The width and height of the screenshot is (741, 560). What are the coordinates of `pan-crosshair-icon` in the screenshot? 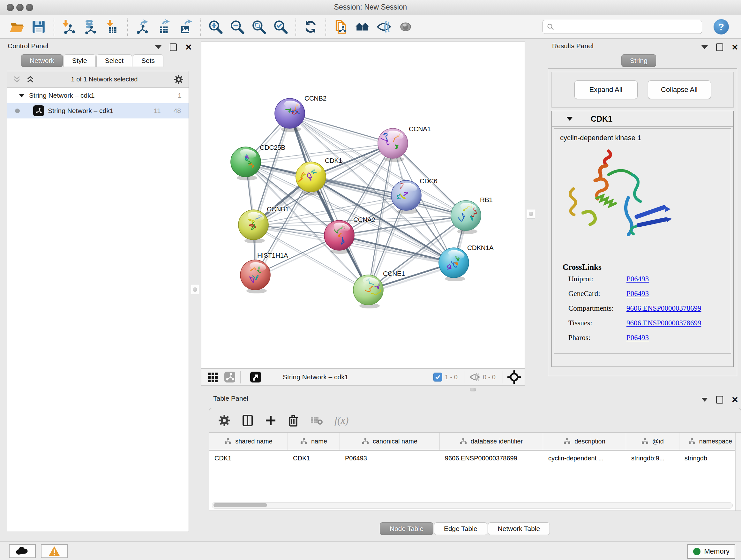 It's located at (514, 377).